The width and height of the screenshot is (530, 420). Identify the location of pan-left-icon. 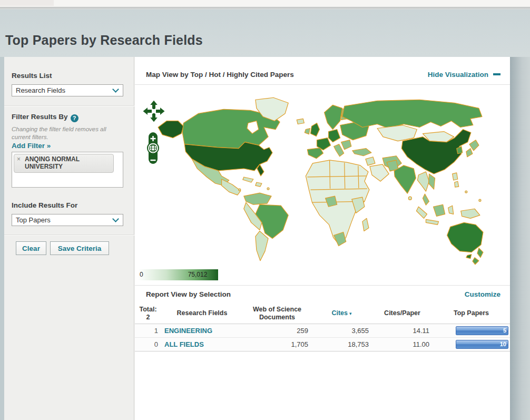
(148, 111).